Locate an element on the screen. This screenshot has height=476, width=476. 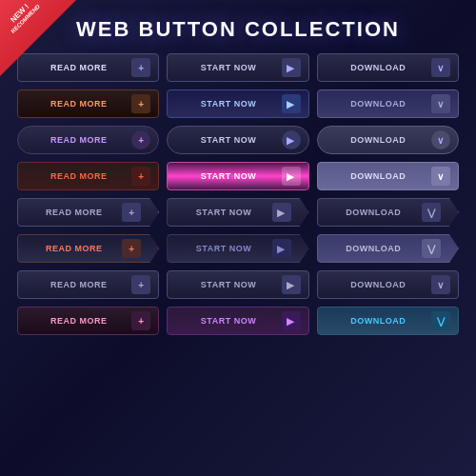
play-icon-2: ▶ is located at coordinates (291, 104).